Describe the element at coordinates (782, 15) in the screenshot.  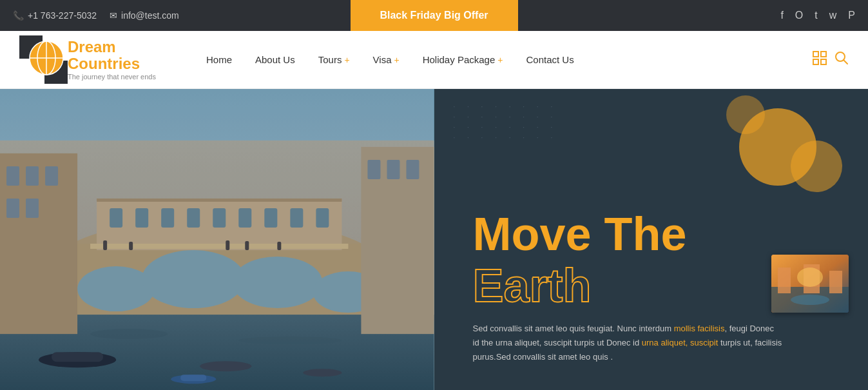
I see `facebook-icon: f` at that location.